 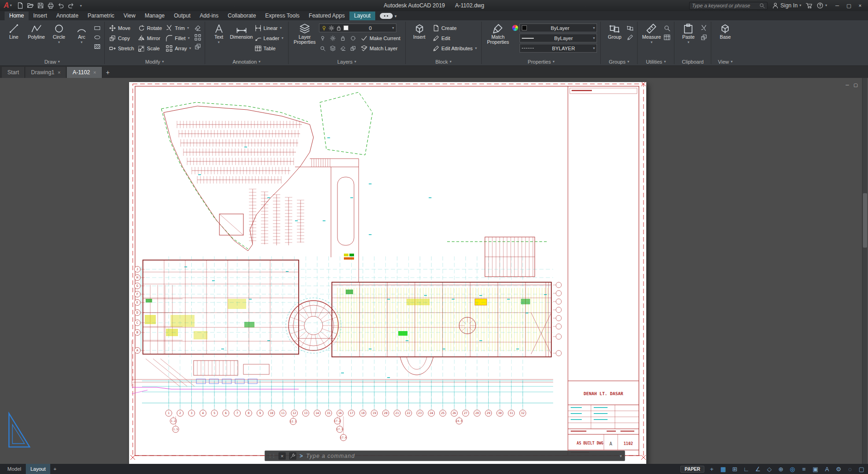 What do you see at coordinates (242, 31) in the screenshot?
I see `dimension-button: Dimension` at bounding box center [242, 31].